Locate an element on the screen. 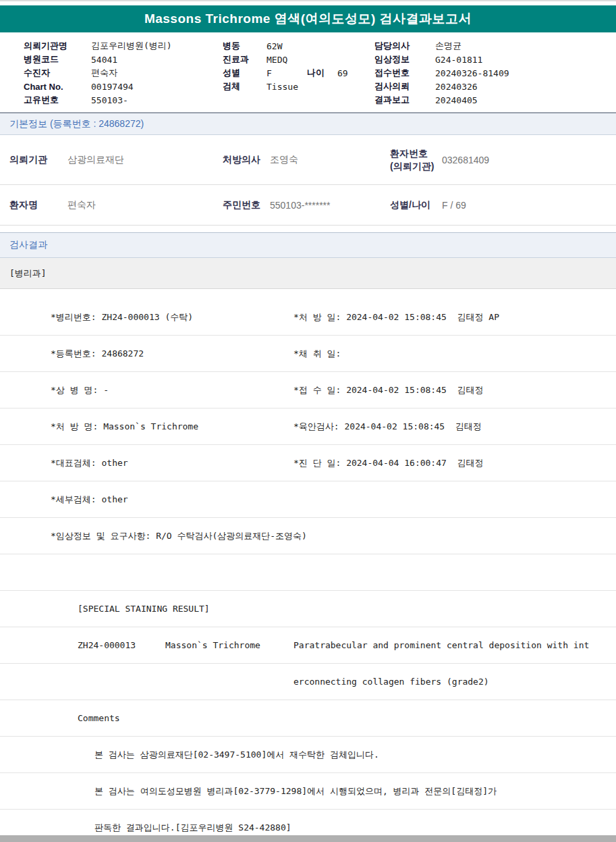  header-field: 결과보고 20240405 is located at coordinates (495, 100).